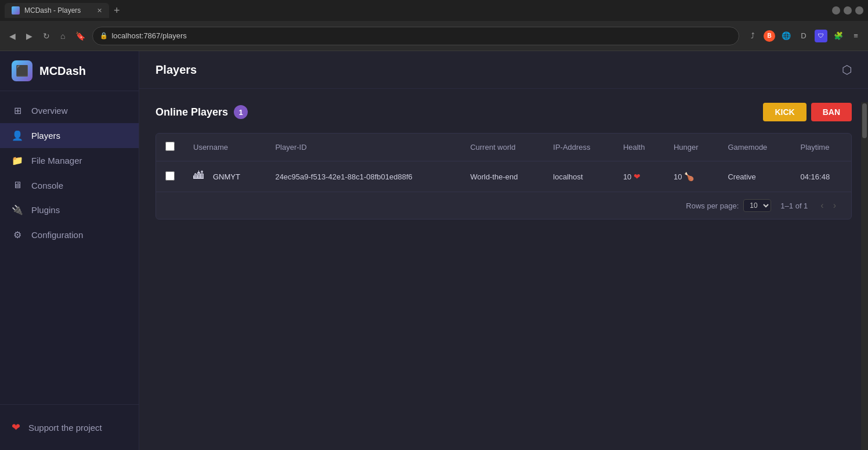 This screenshot has width=868, height=450. I want to click on forward-button: ▶, so click(29, 36).